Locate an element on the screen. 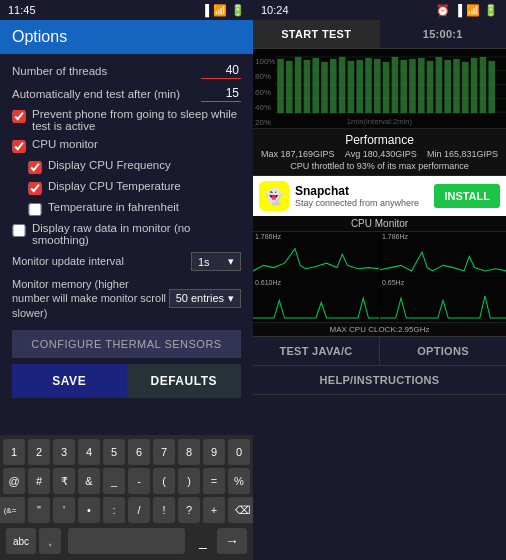 The width and height of the screenshot is (506, 560). tab-options: OPTIONS is located at coordinates (443, 351).